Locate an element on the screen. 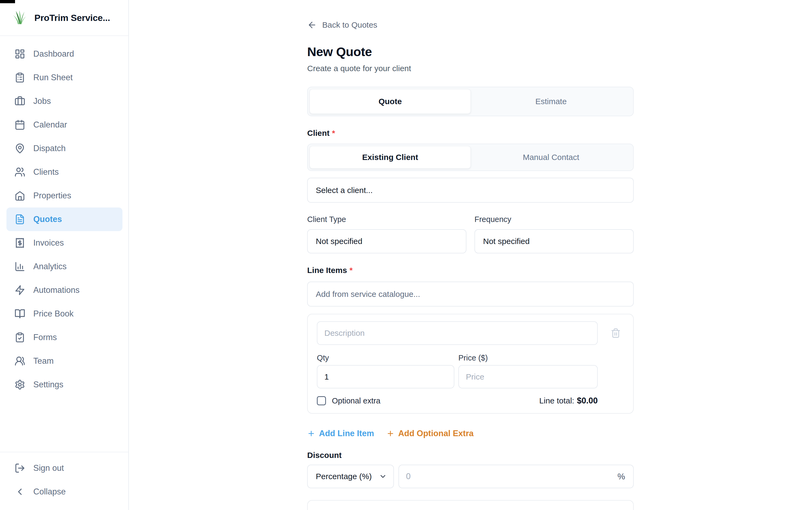 This screenshot has width=812, height=510. sidebar-item-label: Analytics is located at coordinates (50, 266).